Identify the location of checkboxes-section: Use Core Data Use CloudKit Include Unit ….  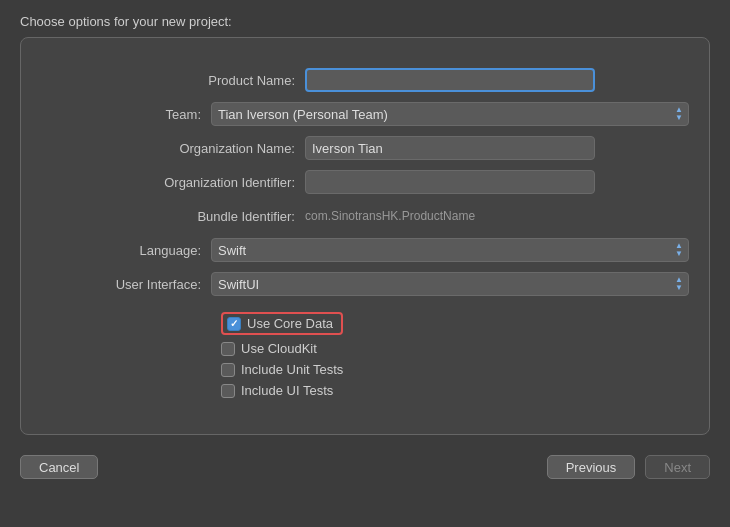
(366, 358).